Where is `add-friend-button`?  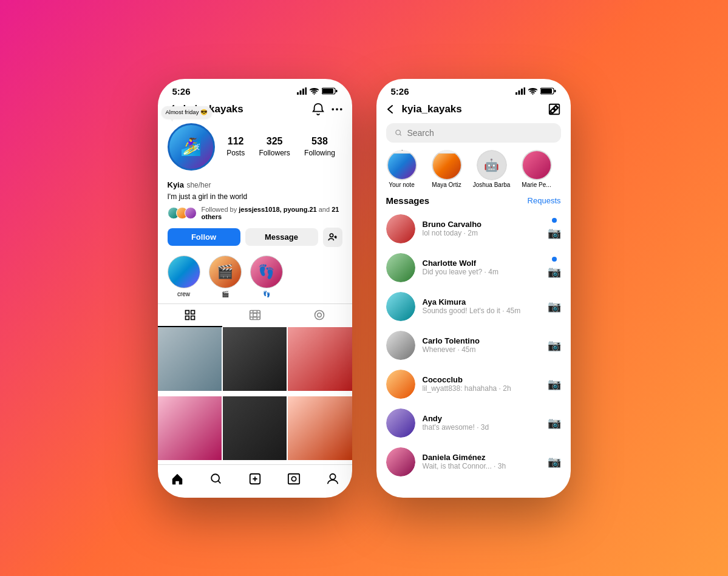 add-friend-button is located at coordinates (333, 237).